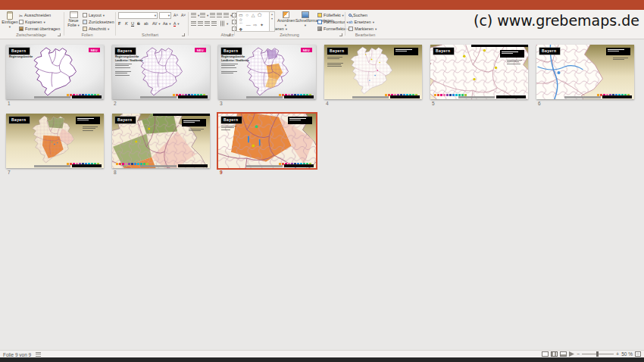 This screenshot has height=362, width=644. I want to click on map-subtitle-2: Landkreise / Stadtkreise, so click(129, 61).